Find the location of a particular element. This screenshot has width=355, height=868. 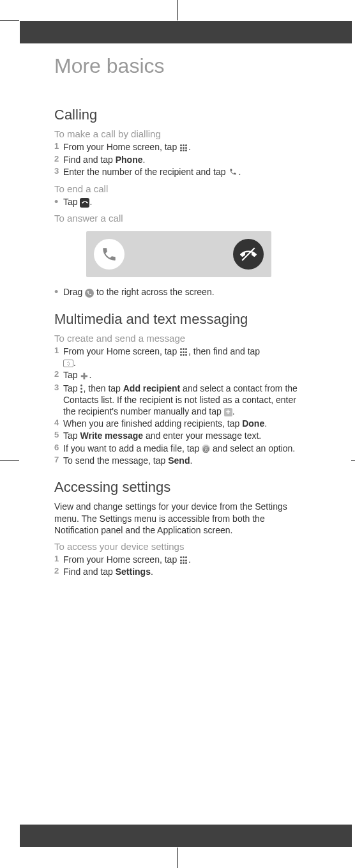

plus-icon: + is located at coordinates (229, 413).